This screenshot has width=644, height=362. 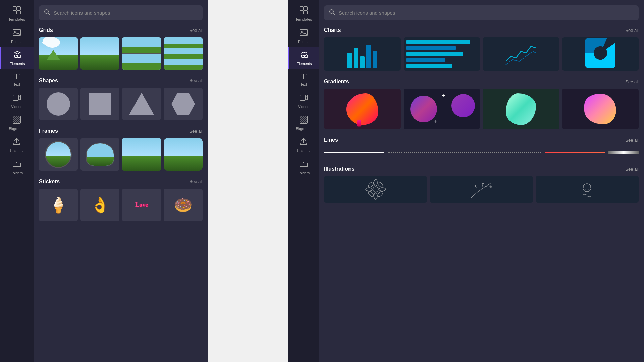 I want to click on center-canvas, so click(x=248, y=181).